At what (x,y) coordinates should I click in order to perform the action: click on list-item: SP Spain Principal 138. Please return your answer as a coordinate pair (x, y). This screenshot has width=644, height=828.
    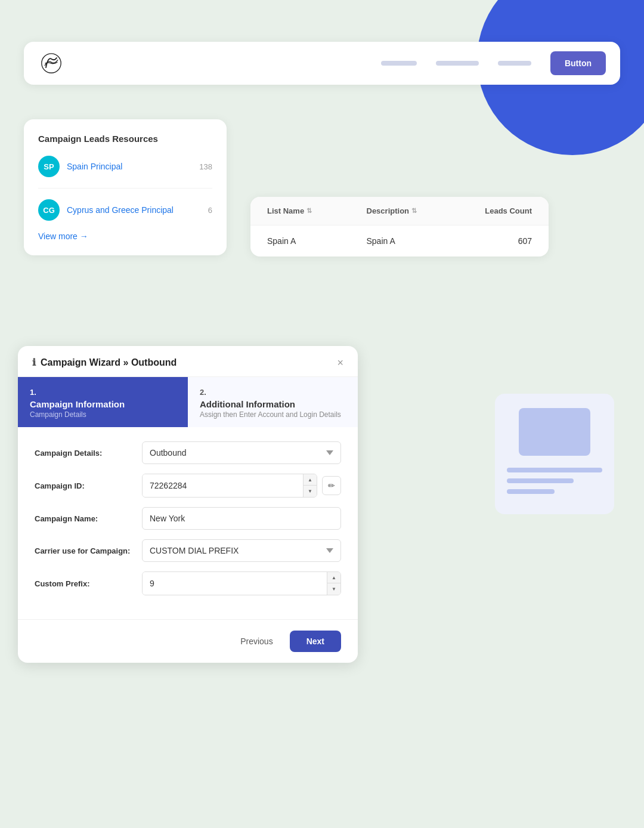
    Looking at the image, I should click on (125, 166).